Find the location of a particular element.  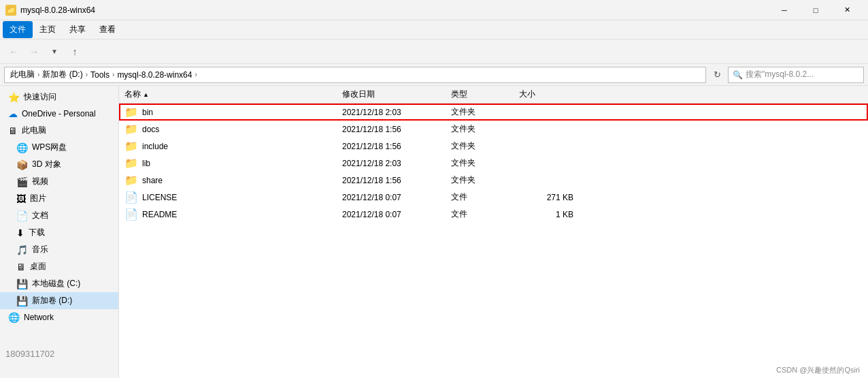

table-row: 📄LICENSE2021/12/18 0:07文件271 KB is located at coordinates (494, 198).